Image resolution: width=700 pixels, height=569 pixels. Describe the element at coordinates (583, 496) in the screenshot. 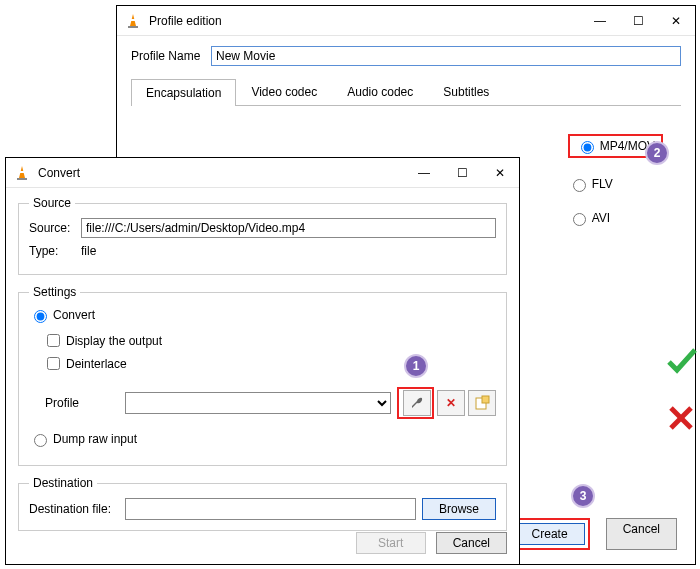

I see `callout-3: 3` at that location.